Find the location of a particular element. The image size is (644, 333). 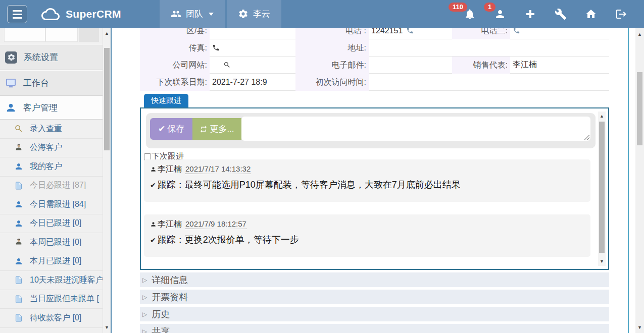

phone-field: 1242151 is located at coordinates (410, 33).